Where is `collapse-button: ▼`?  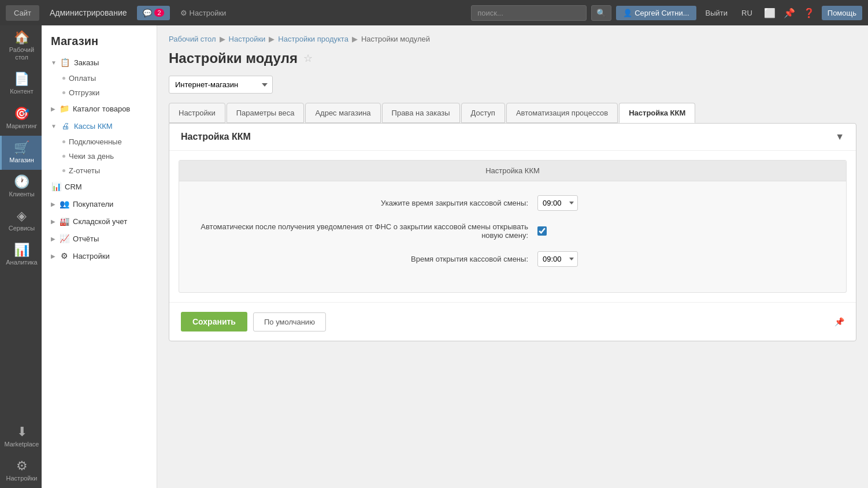
collapse-button: ▼ is located at coordinates (840, 137).